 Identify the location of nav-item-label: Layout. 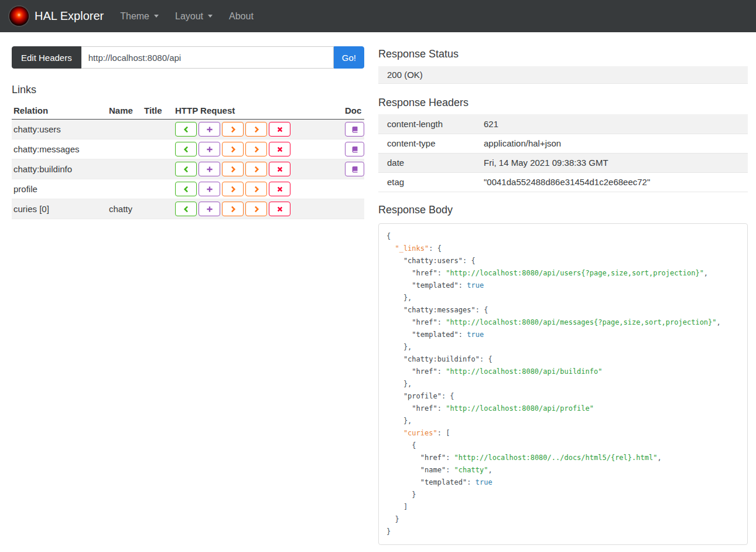
(189, 16).